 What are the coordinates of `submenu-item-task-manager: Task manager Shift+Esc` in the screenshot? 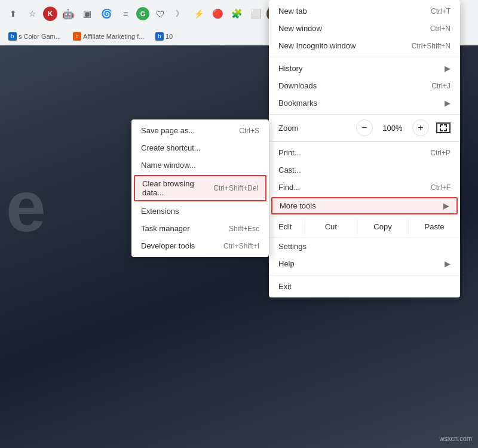 It's located at (200, 228).